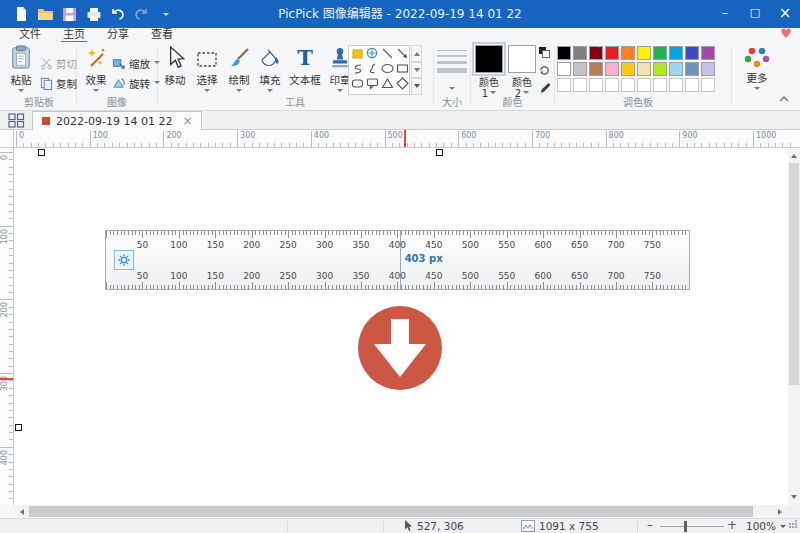  Describe the element at coordinates (117, 120) in the screenshot. I see `document-tab: 2022-09-19 14 01 22 ×` at that location.